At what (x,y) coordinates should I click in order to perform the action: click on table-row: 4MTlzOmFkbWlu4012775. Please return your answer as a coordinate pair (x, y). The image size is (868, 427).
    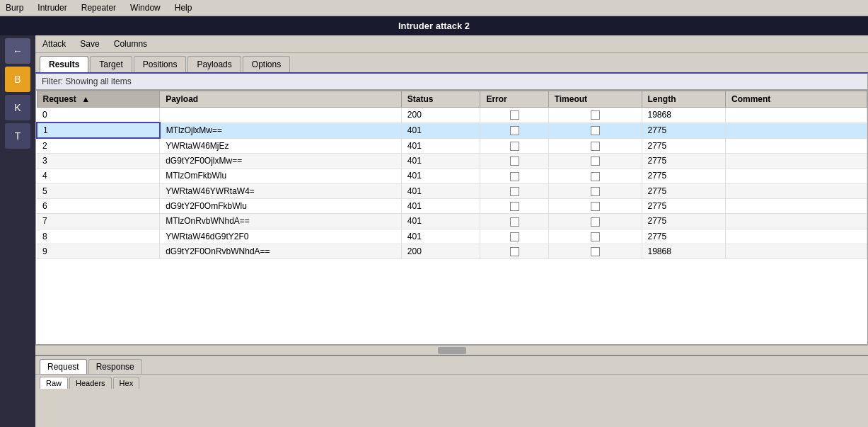
    Looking at the image, I should click on (452, 176).